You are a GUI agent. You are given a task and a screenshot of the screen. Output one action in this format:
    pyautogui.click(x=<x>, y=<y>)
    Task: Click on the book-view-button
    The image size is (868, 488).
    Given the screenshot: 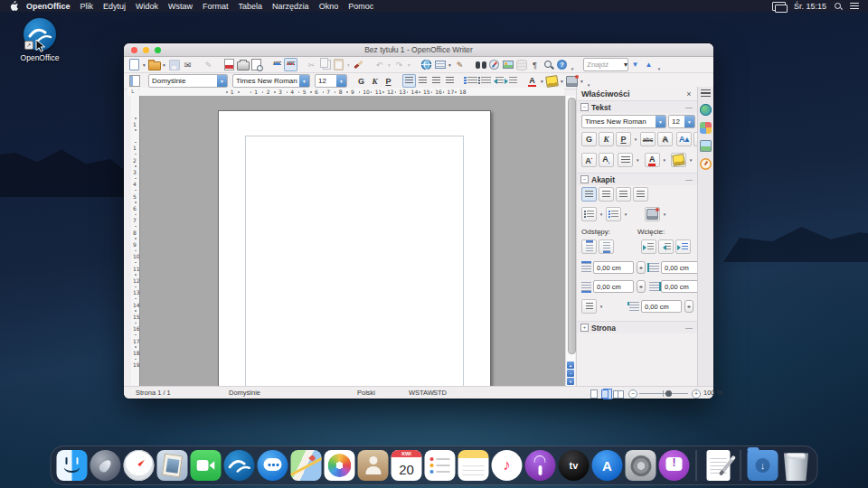 What is the action you would take?
    pyautogui.click(x=618, y=394)
    